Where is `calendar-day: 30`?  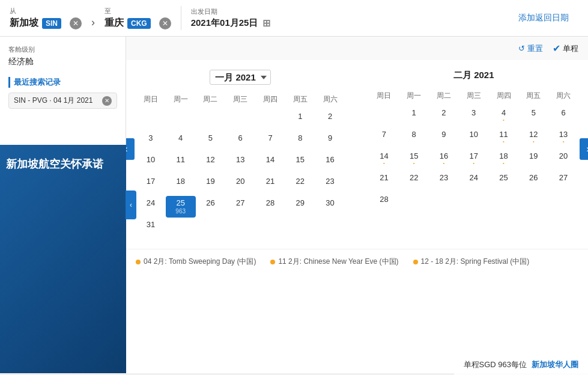
calendar-day: 30 is located at coordinates (330, 207).